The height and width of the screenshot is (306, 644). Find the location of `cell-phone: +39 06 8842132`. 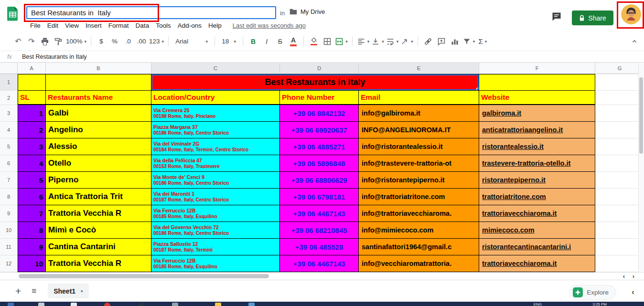

cell-phone: +39 06 8842132 is located at coordinates (319, 114).